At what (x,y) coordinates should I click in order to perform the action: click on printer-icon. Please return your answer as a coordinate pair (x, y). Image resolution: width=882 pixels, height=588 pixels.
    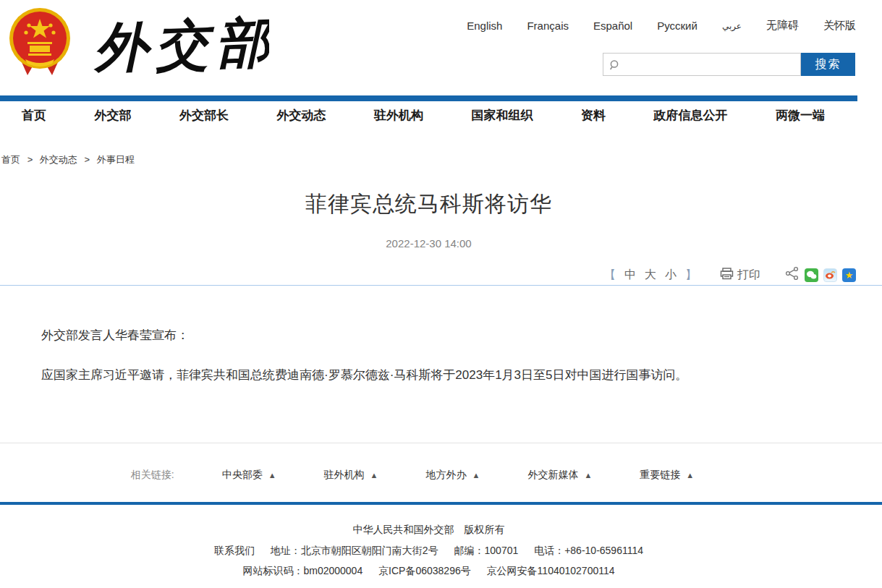
    Looking at the image, I should click on (726, 275).